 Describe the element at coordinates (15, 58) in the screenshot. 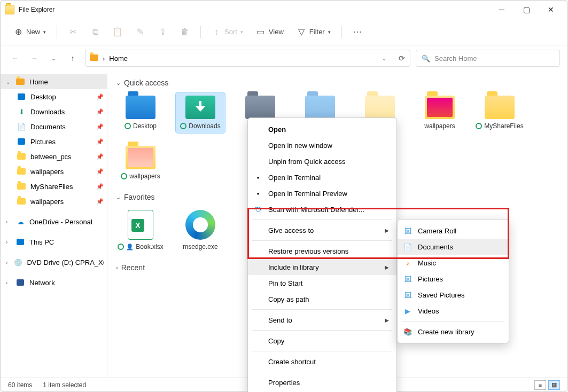

I see `back-button: ←` at that location.